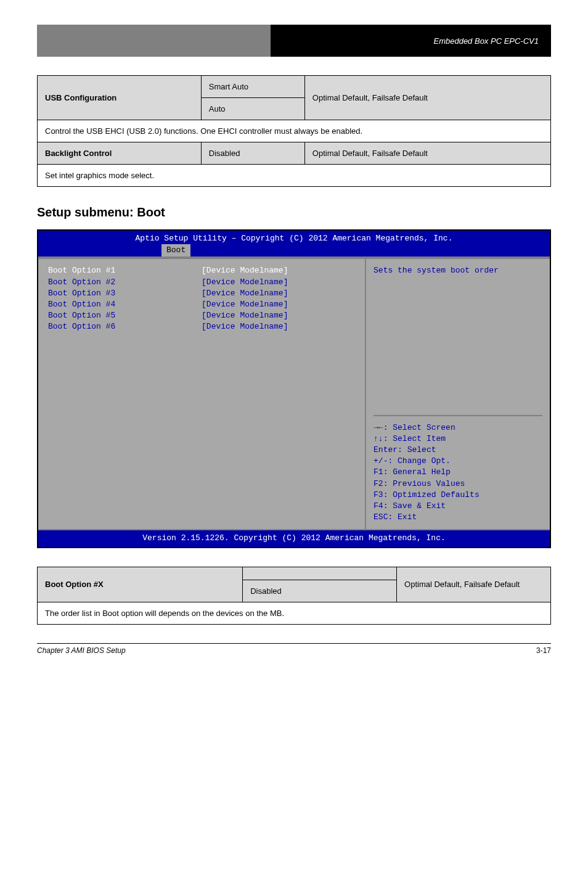 This screenshot has width=588, height=883. What do you see at coordinates (176, 250) in the screenshot?
I see `bios-tab-boot: Boot` at bounding box center [176, 250].